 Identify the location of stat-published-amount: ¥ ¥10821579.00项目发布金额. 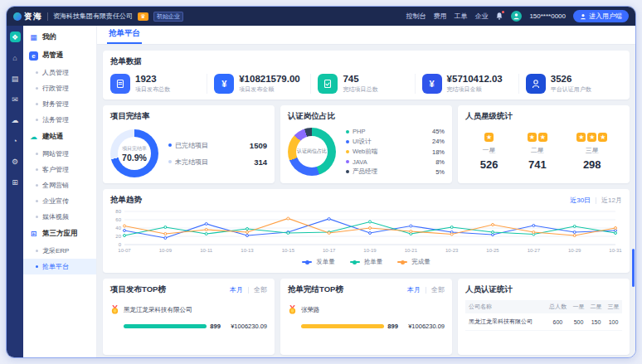
(259, 84).